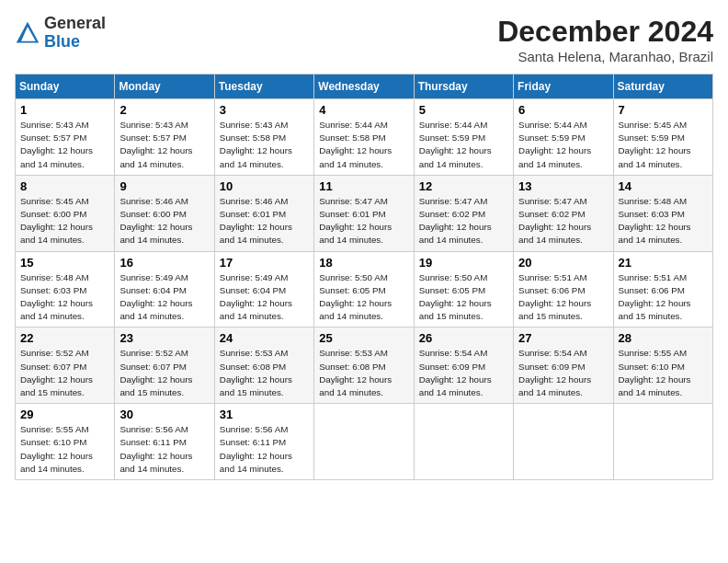 Image resolution: width=728 pixels, height=563 pixels. Describe the element at coordinates (463, 110) in the screenshot. I see `day-number: 5` at that location.